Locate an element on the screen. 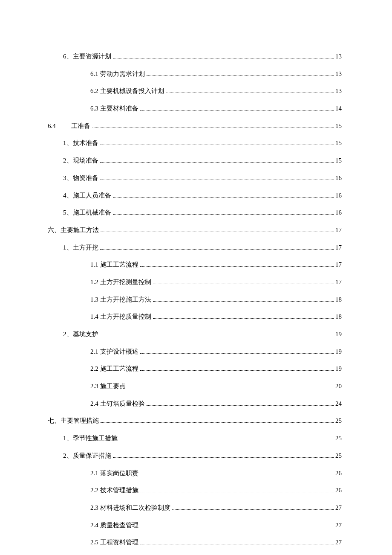 The image size is (392, 555). toc-entry-label: 2.4 土钉墙质量检验 is located at coordinates (118, 404).